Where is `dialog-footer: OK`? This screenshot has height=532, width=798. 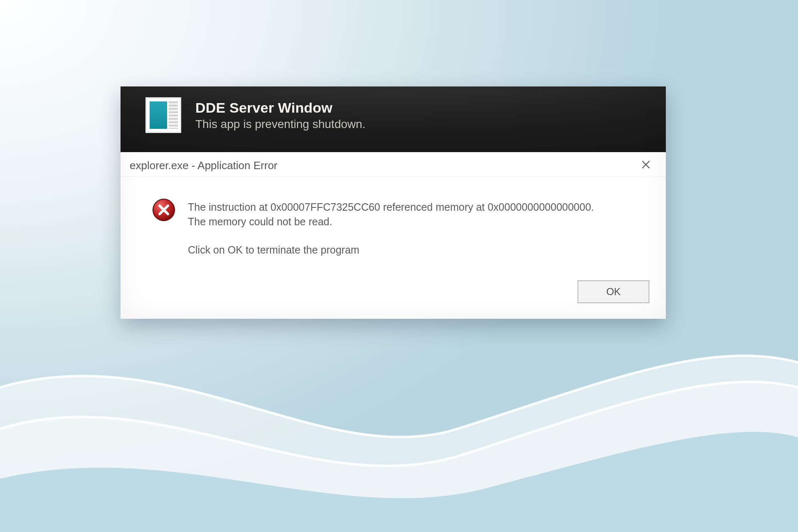 dialog-footer: OK is located at coordinates (393, 287).